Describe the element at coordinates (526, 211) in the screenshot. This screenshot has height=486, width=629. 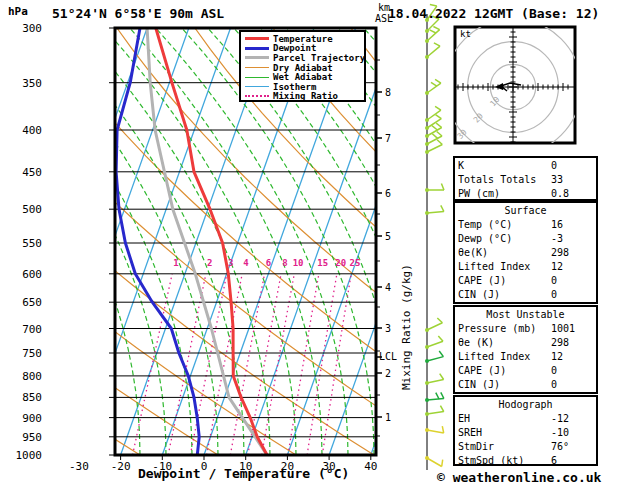
I see `stats-box-title: Surface` at that location.